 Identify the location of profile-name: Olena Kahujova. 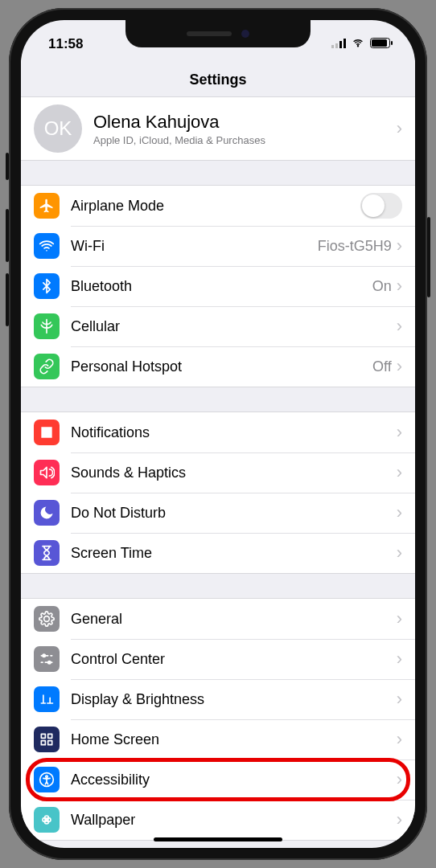
(245, 122).